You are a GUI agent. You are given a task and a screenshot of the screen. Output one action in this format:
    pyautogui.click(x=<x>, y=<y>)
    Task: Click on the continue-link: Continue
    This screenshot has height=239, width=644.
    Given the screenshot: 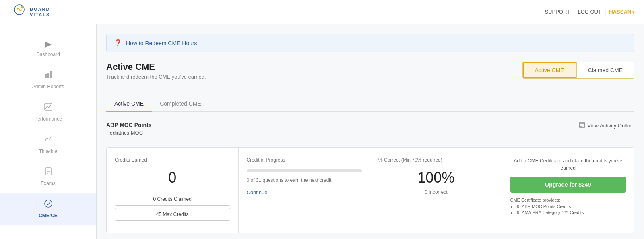 What is the action you would take?
    pyautogui.click(x=304, y=193)
    